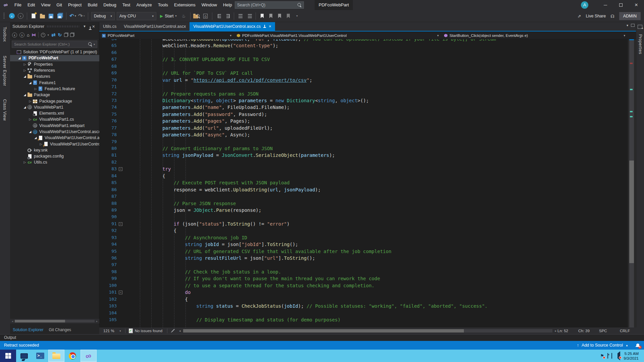  I want to click on taskbar-item-visual-studio: ∞, so click(89, 356).